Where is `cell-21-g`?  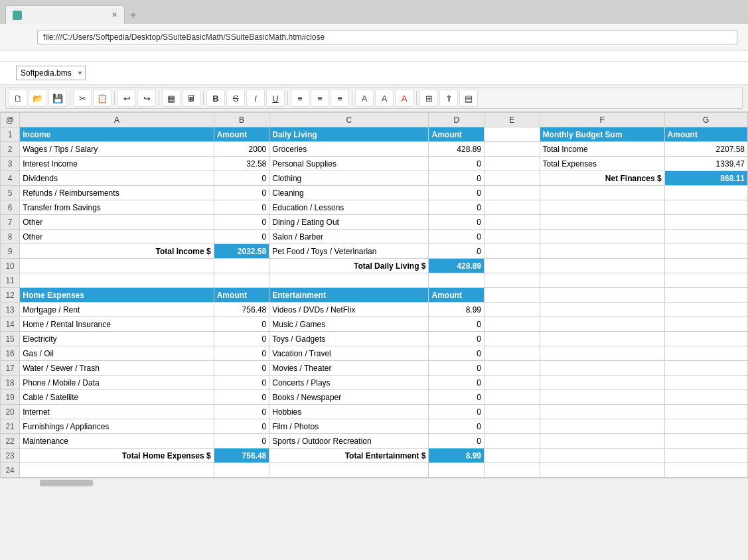
cell-21-g is located at coordinates (706, 427).